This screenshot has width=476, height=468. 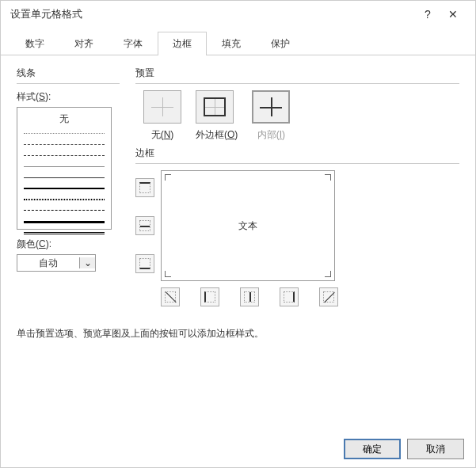 I want to click on style-label: 样式(S):, so click(x=68, y=97).